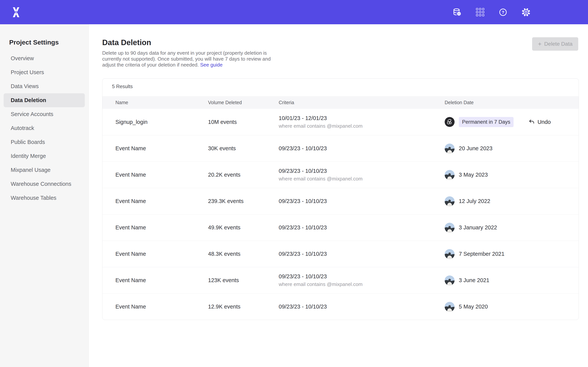  What do you see at coordinates (532, 122) in the screenshot?
I see `undo-icon` at bounding box center [532, 122].